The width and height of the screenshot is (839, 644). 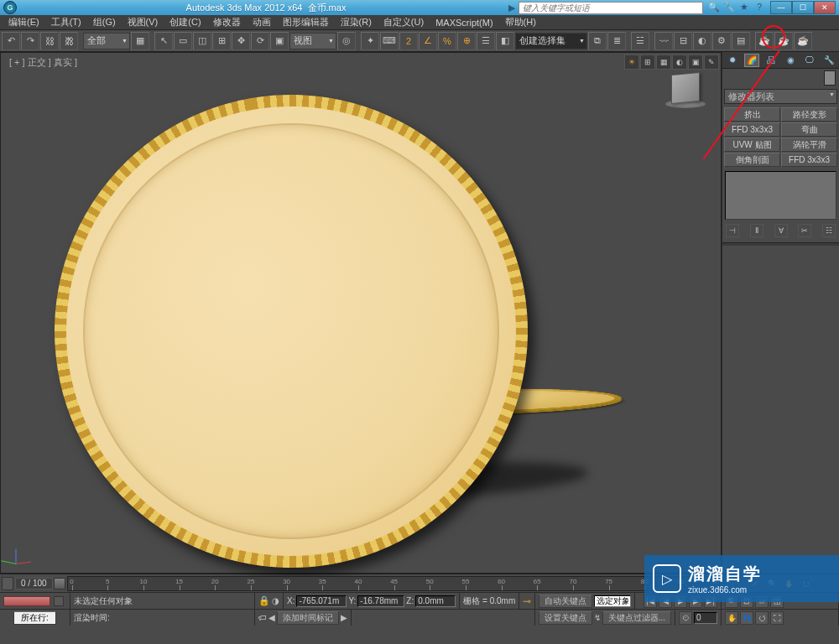 I want to click on nav-orbit-icon: ⭯, so click(x=762, y=618).